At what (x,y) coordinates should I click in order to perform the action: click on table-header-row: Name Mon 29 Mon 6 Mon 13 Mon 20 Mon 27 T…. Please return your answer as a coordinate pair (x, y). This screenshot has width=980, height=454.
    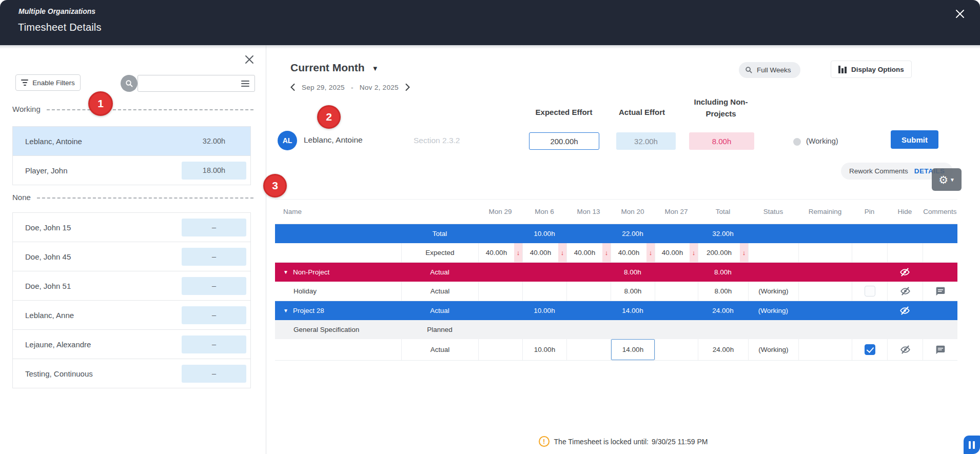
    Looking at the image, I should click on (616, 211).